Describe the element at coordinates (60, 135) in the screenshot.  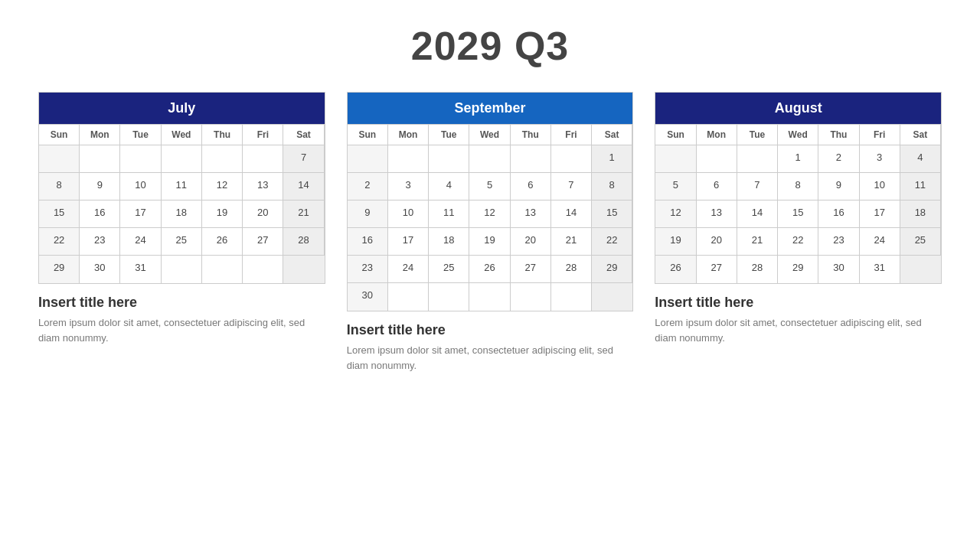
I see `day-name-sun-july: Sun` at that location.